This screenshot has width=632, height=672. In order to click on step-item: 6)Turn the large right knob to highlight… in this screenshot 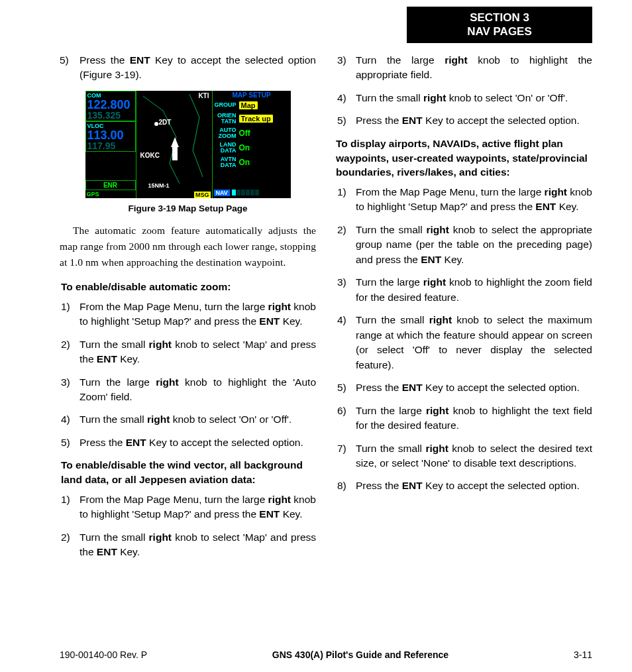, I will do `click(464, 419)`.